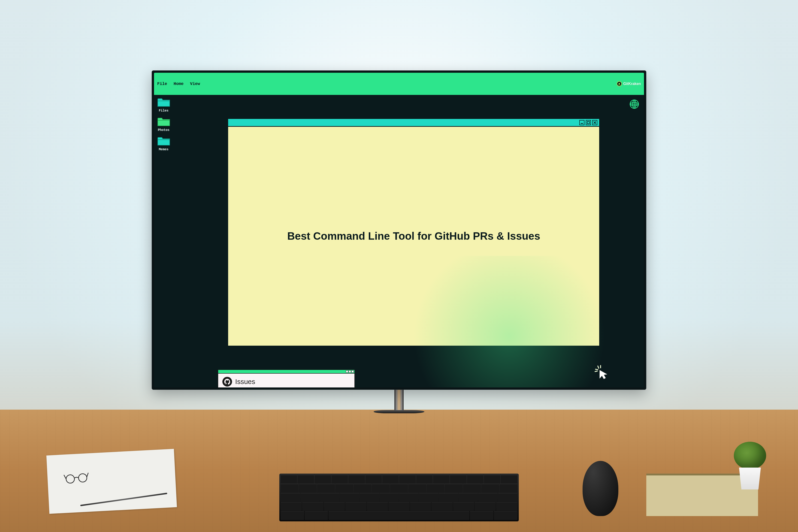 The width and height of the screenshot is (798, 532). Describe the element at coordinates (595, 123) in the screenshot. I see `close-button` at that location.